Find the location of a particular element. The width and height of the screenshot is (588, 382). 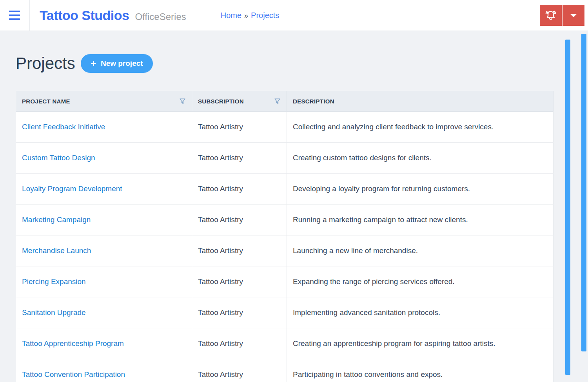

project-link: Loyalty Program Development is located at coordinates (72, 189).